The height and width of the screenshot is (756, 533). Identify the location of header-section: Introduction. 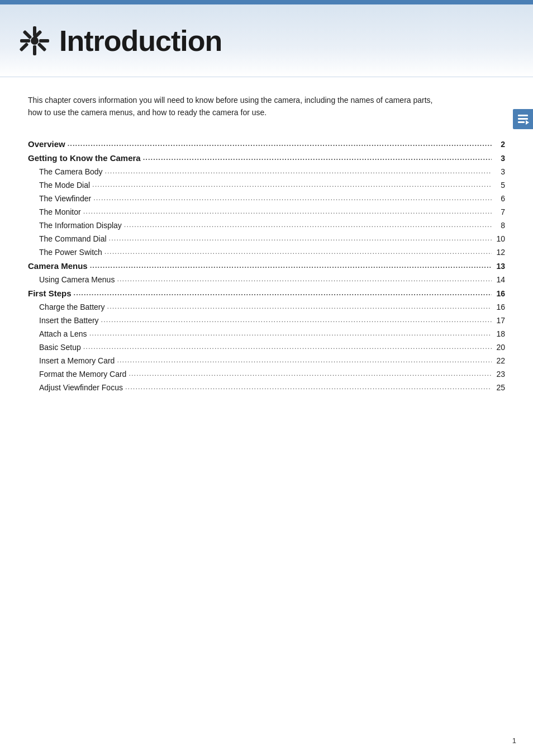
(266, 41).